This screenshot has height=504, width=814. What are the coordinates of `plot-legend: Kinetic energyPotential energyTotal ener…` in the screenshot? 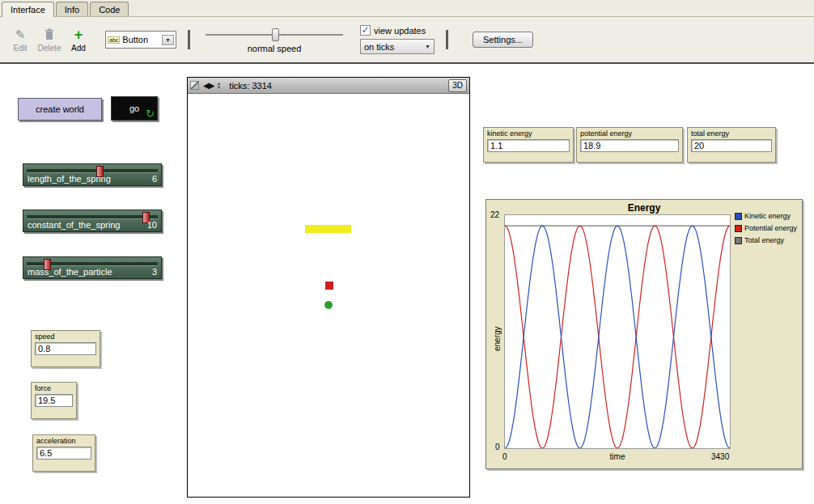 It's located at (765, 230).